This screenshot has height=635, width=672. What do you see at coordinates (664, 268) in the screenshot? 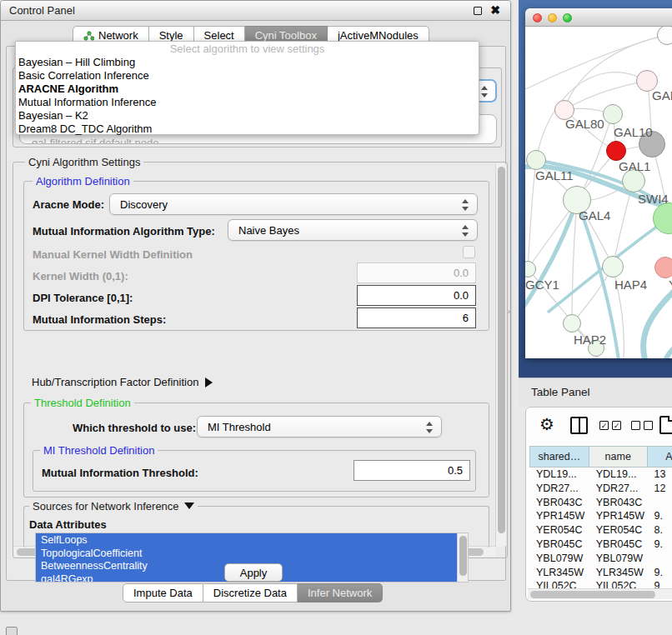
I see `node-salmon` at bounding box center [664, 268].